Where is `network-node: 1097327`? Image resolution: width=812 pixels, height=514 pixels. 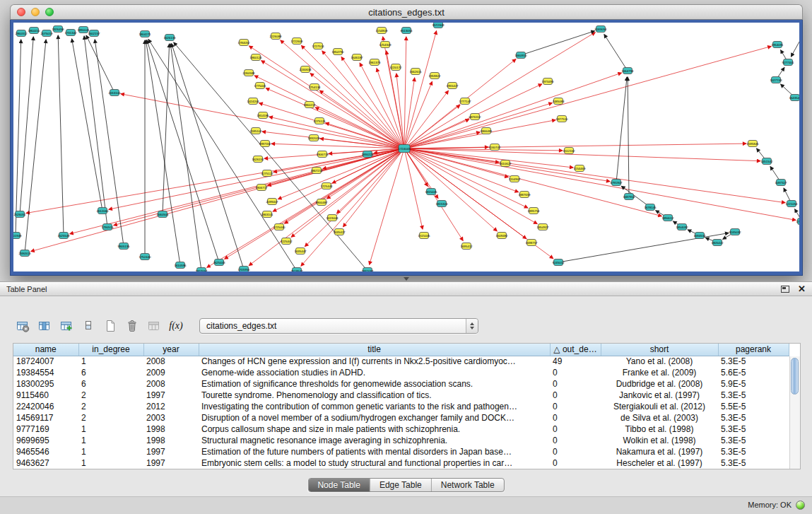 network-node: 1097327 is located at coordinates (781, 182).